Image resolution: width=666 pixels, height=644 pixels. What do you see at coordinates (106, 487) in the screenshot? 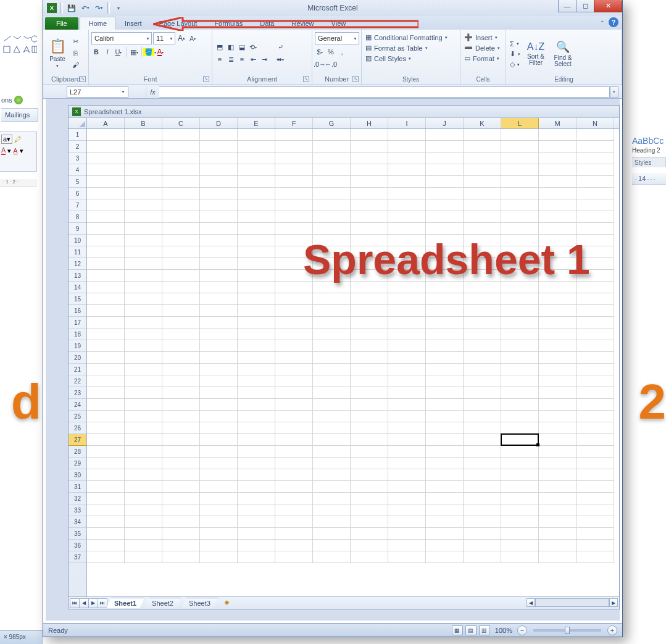
I see `cell-A31` at bounding box center [106, 487].